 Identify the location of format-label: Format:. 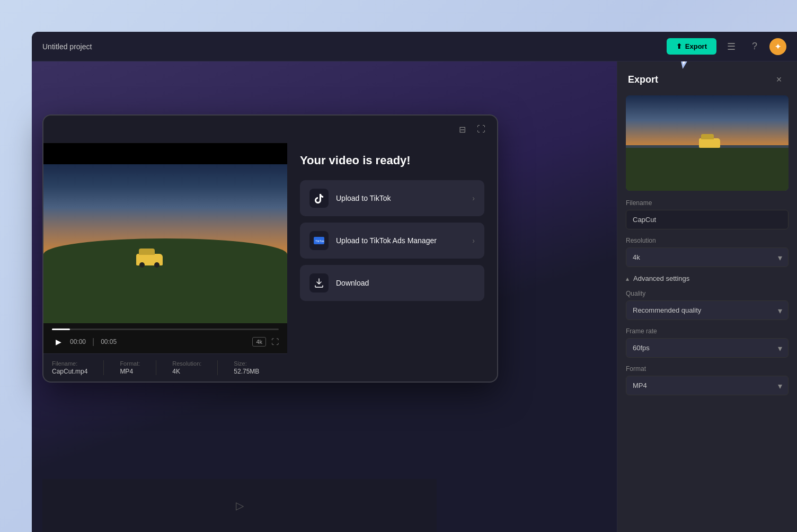
(130, 363).